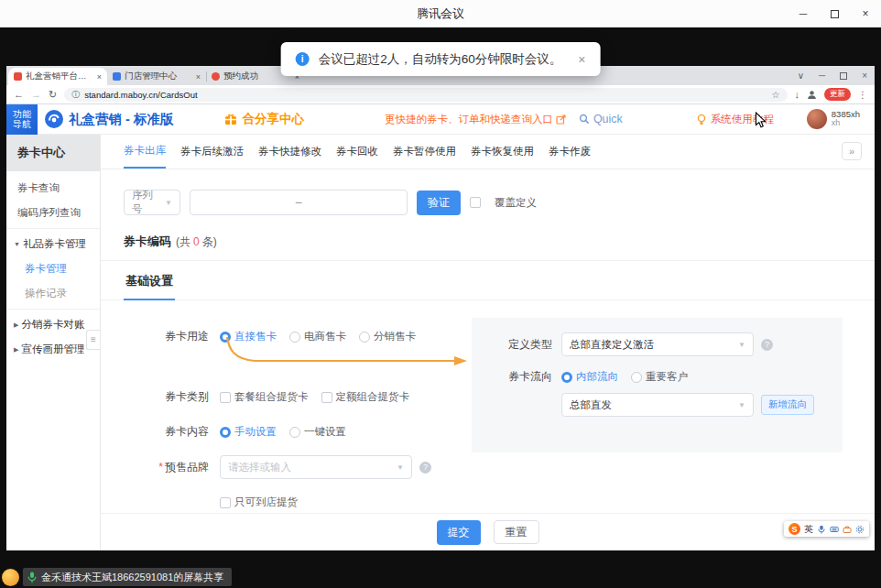 This screenshot has height=588, width=881. What do you see at coordinates (795, 529) in the screenshot?
I see `ime-logo-icon: S` at bounding box center [795, 529].